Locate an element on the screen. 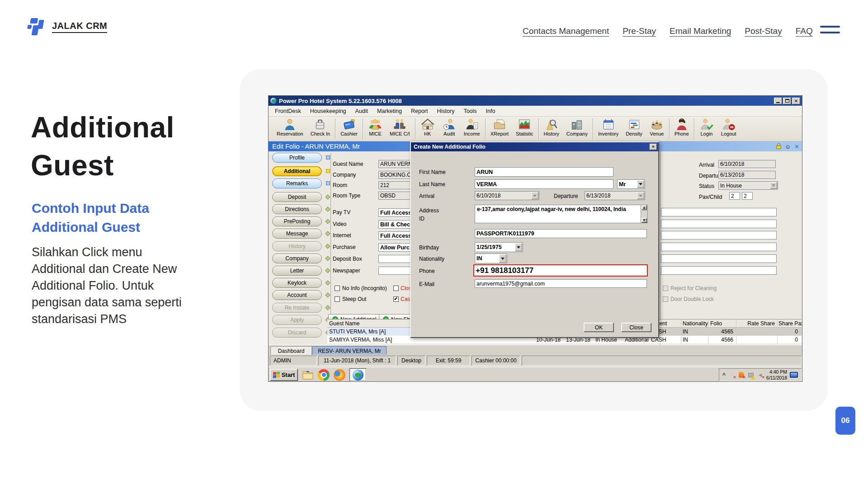  file-explorer-icon is located at coordinates (308, 375).